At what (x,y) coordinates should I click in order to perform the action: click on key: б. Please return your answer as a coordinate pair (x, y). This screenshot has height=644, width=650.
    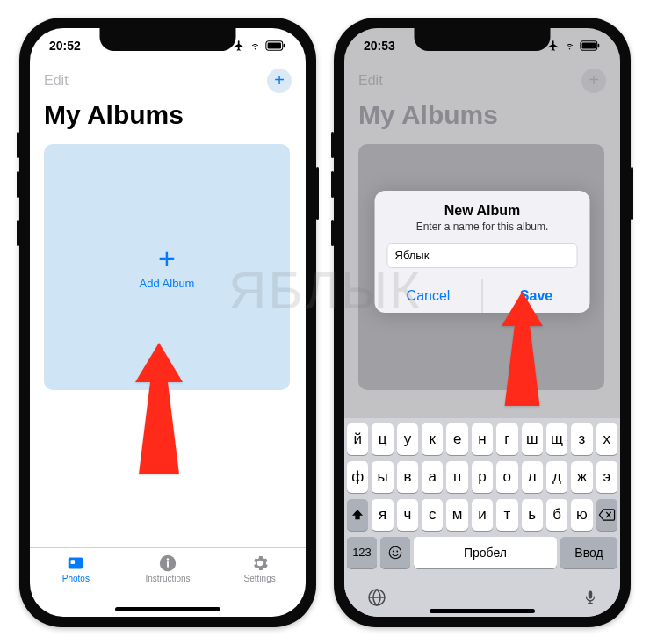
    Looking at the image, I should click on (557, 515).